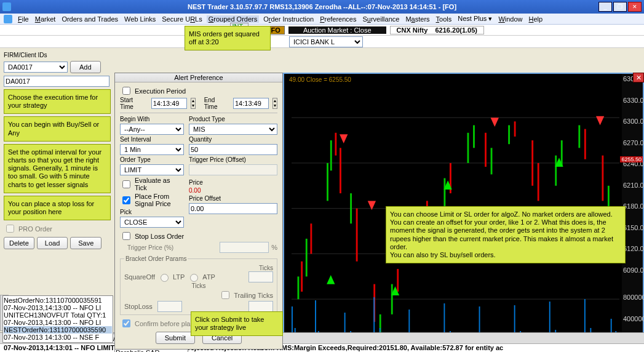 The image size is (644, 352). What do you see at coordinates (233, 19) in the screenshot?
I see `menu-grouped-orders: Grouped Orders` at bounding box center [233, 19].